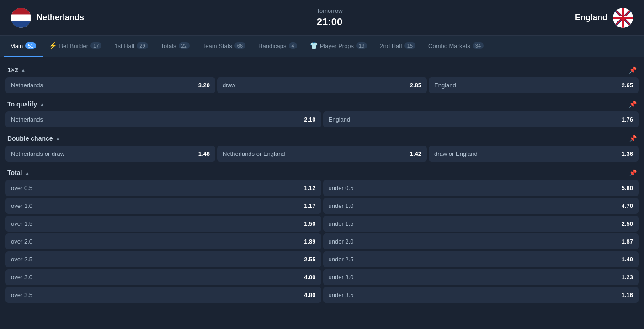 Image resolution: width=644 pixels, height=329 pixels. I want to click on section-total-header: Total ▲ 📌, so click(322, 172).